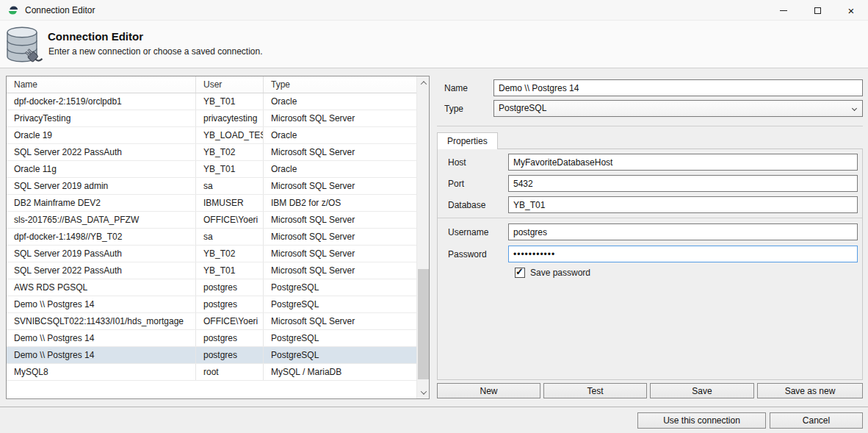 This screenshot has height=433, width=868. I want to click on username-input, so click(683, 232).